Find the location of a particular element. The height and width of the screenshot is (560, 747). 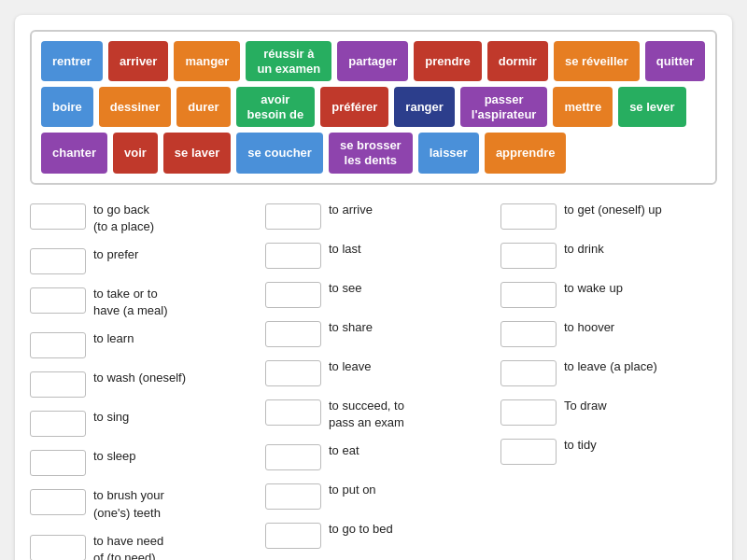

pair-tidy-label: to tidy is located at coordinates (581, 445).